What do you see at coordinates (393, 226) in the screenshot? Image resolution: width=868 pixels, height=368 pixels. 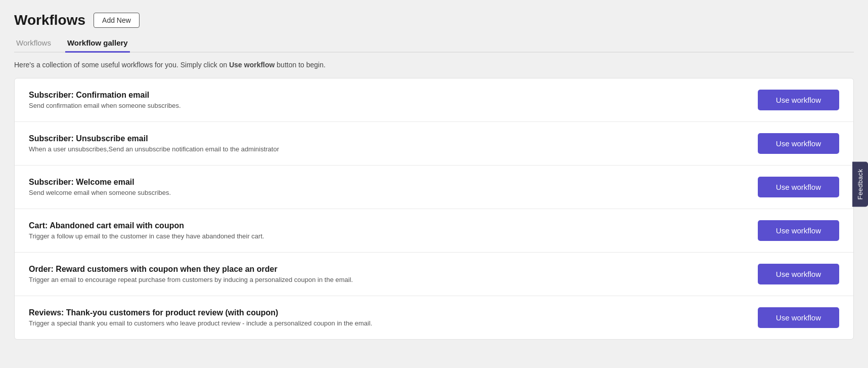 I see `workflow-title: Cart: Abandoned cart email with coupon` at bounding box center [393, 226].